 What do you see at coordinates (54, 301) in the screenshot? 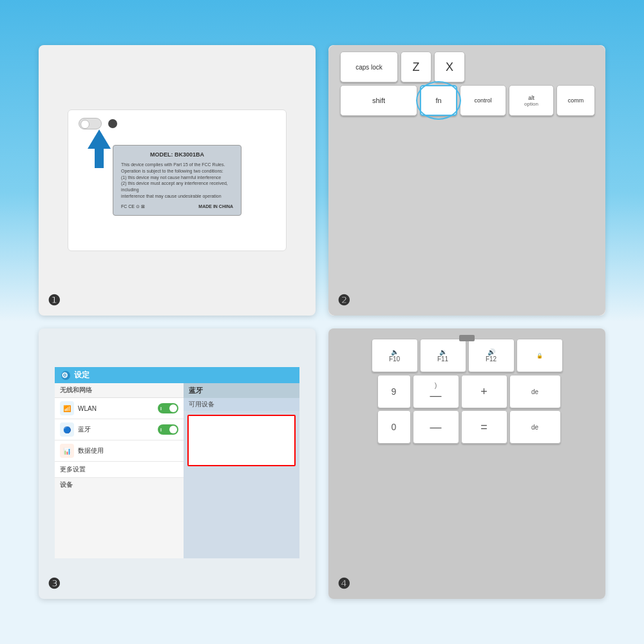
I see `step-1-number: ❶` at bounding box center [54, 301].